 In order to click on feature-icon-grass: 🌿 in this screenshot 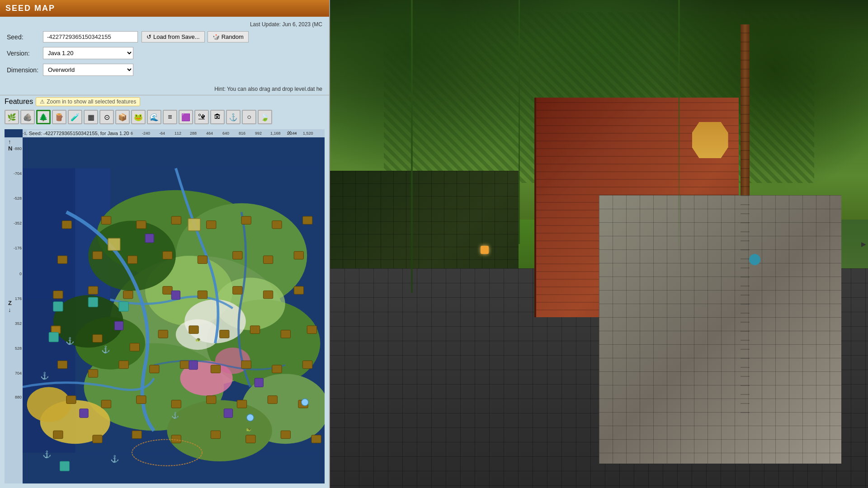, I will do `click(12, 117)`.